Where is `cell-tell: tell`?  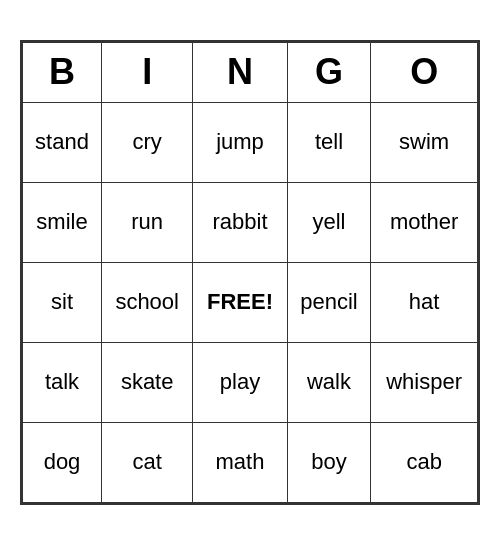 cell-tell: tell is located at coordinates (329, 142).